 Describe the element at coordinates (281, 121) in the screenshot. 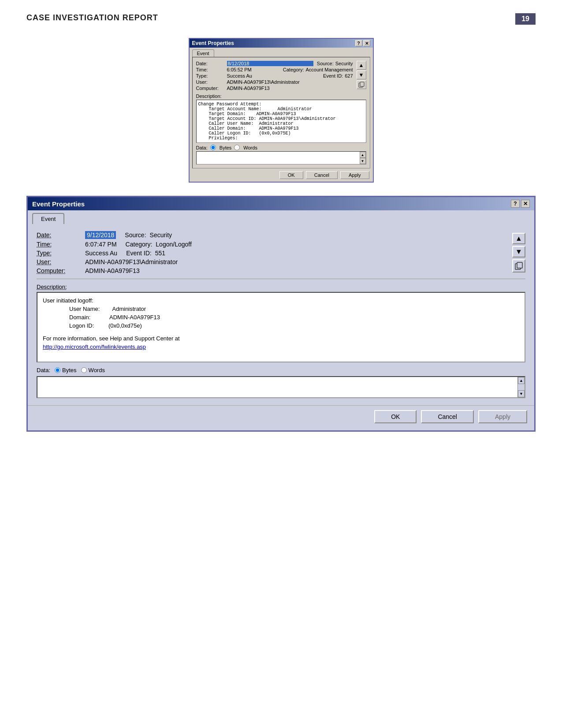

I see `small-description-box: Change Password Attempt: Target Account …` at that location.